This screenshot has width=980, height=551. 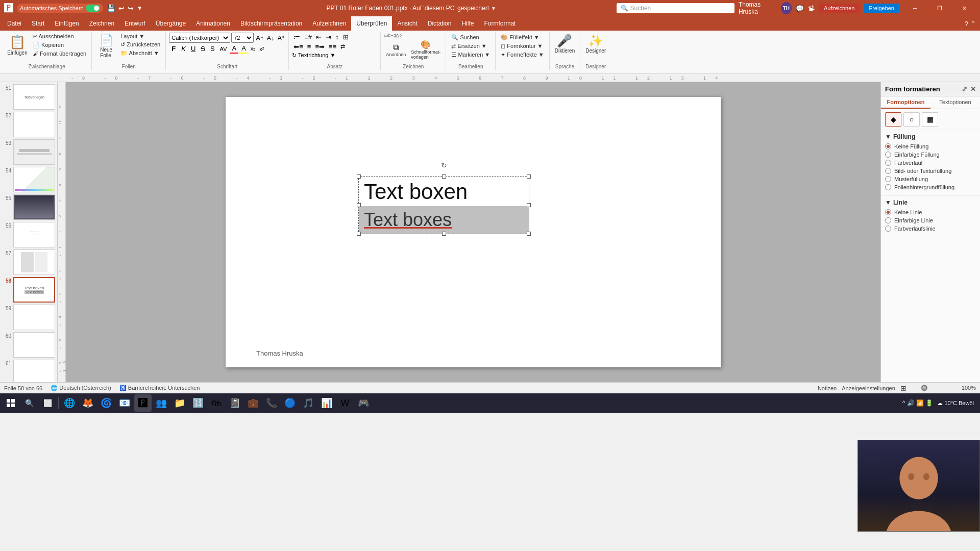 What do you see at coordinates (944, 388) in the screenshot?
I see `zoom-slider: ── 🔘──────── 100%` at bounding box center [944, 388].